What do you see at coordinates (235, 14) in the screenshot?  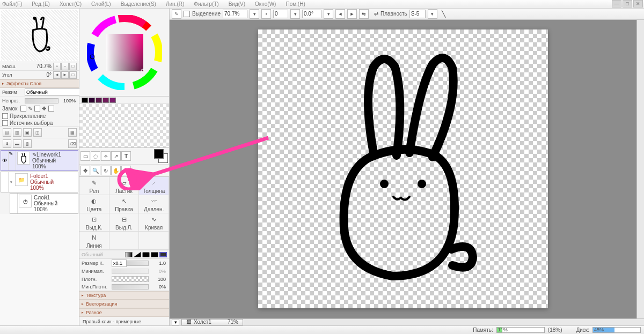 I see `zoom-field` at bounding box center [235, 14].